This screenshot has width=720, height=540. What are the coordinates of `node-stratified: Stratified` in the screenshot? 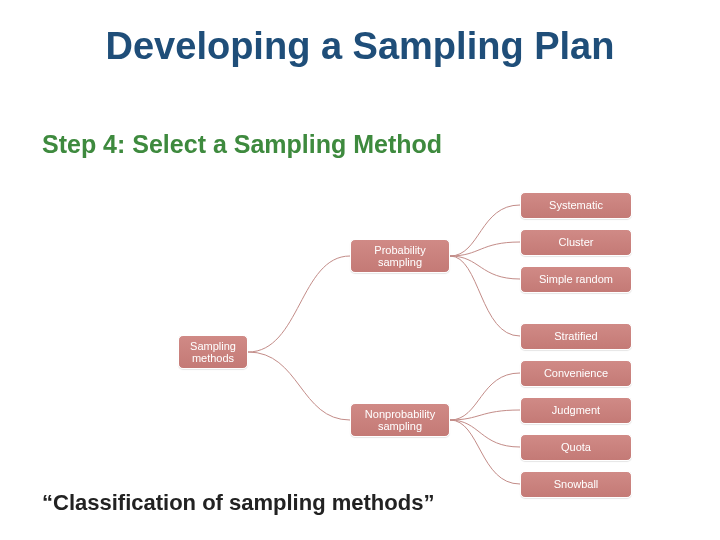 It's located at (576, 336).